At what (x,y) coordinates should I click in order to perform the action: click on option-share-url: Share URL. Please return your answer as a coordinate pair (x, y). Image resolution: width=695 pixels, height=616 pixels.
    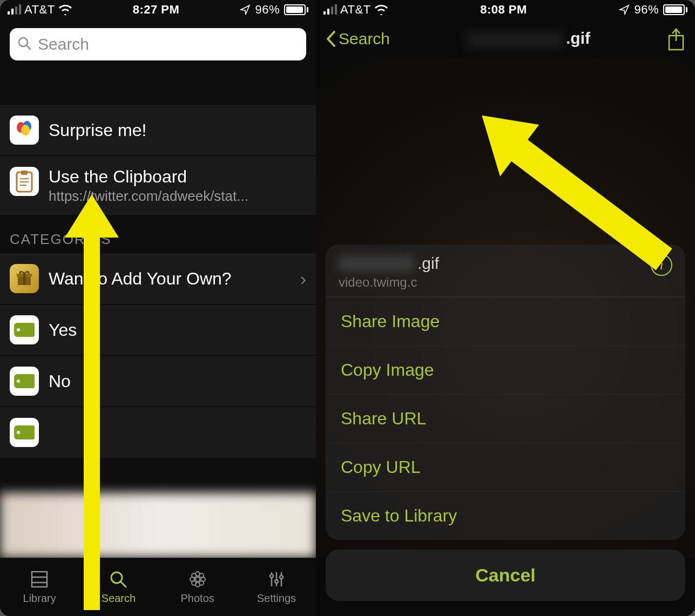
    Looking at the image, I should click on (505, 418).